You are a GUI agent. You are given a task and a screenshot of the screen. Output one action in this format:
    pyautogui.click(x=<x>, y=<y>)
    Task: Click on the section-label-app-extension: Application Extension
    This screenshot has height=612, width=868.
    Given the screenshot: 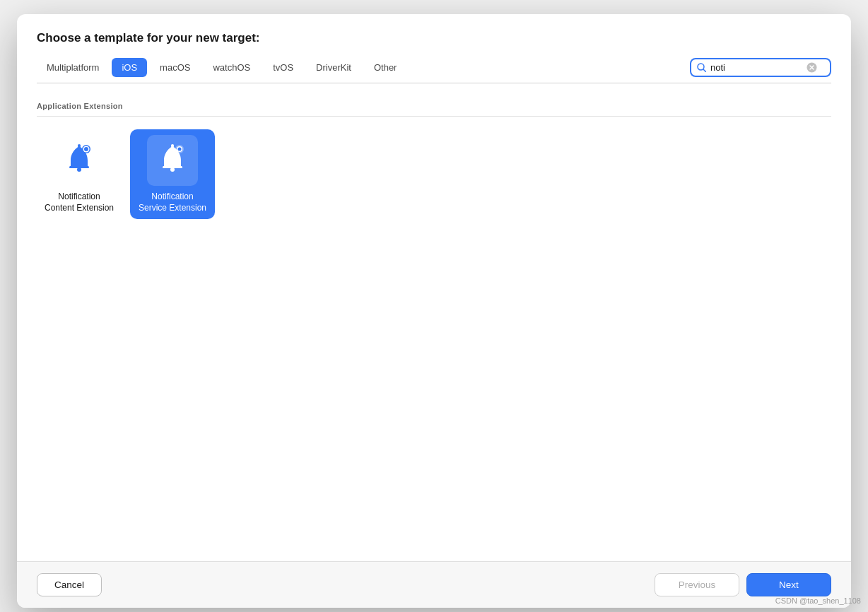 What is the action you would take?
    pyautogui.click(x=434, y=106)
    